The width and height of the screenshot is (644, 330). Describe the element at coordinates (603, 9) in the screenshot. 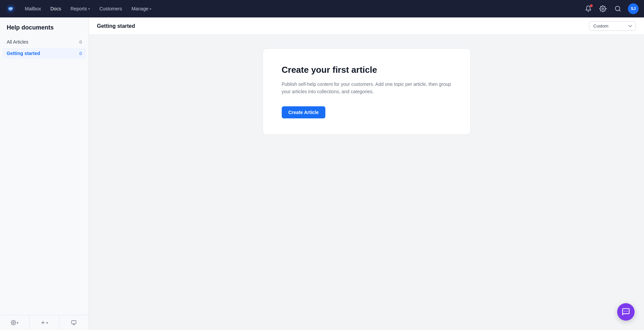

I see `settings-button: ▾` at that location.